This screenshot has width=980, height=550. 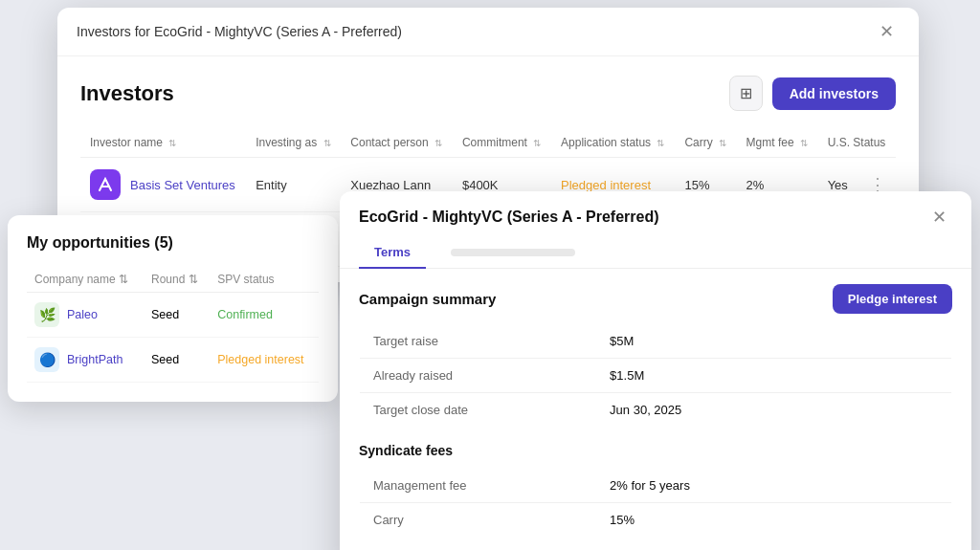 I want to click on opp-status-cell-2: Pledged interest, so click(x=264, y=360).